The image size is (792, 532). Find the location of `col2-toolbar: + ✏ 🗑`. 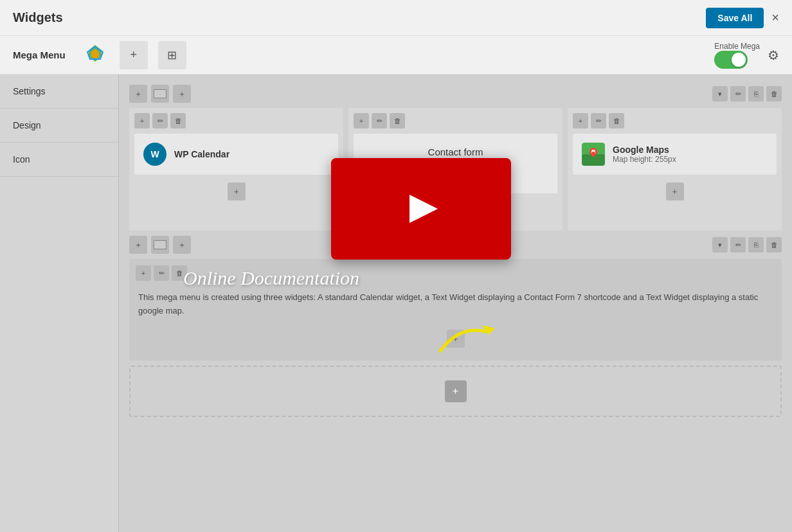

col2-toolbar: + ✏ 🗑 is located at coordinates (455, 121).